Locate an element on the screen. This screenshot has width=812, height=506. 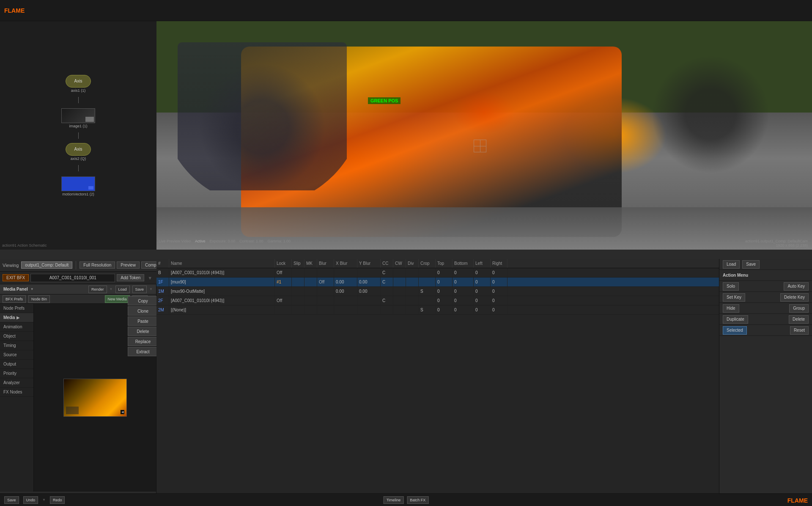
layer-row-1m: 1M [mux90-OutMatte] 0.00 0.00 S 0 0 0 0 is located at coordinates (438, 292).